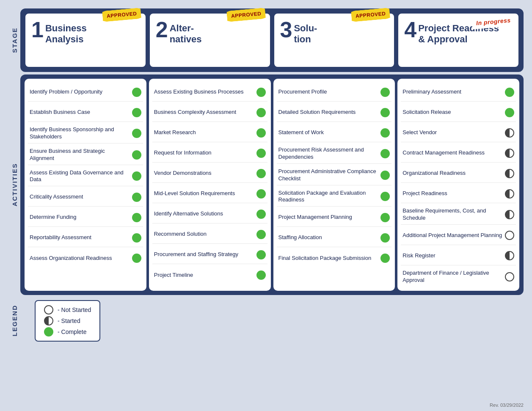 Image resolution: width=532 pixels, height=411 pixels. I want to click on activity-text: Procurement and Staffing Strategy, so click(205, 255).